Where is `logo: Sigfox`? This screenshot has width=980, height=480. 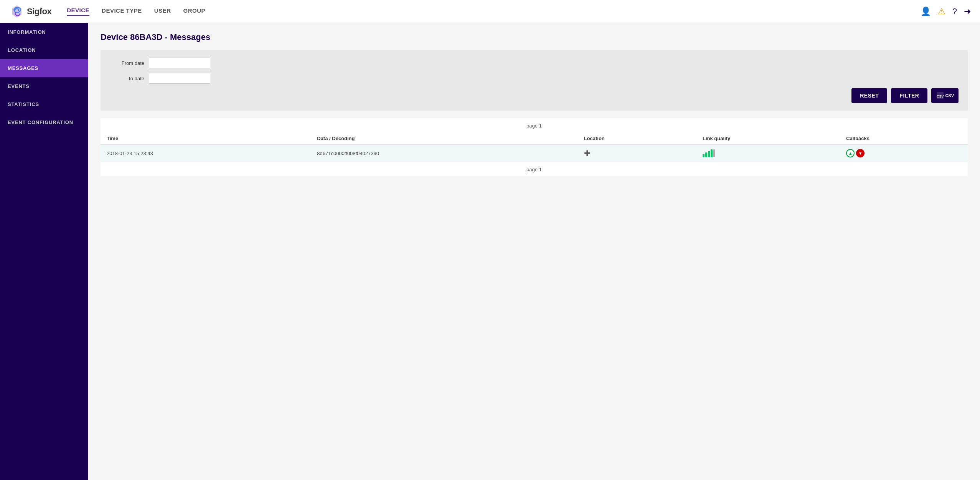
logo: Sigfox is located at coordinates (30, 12).